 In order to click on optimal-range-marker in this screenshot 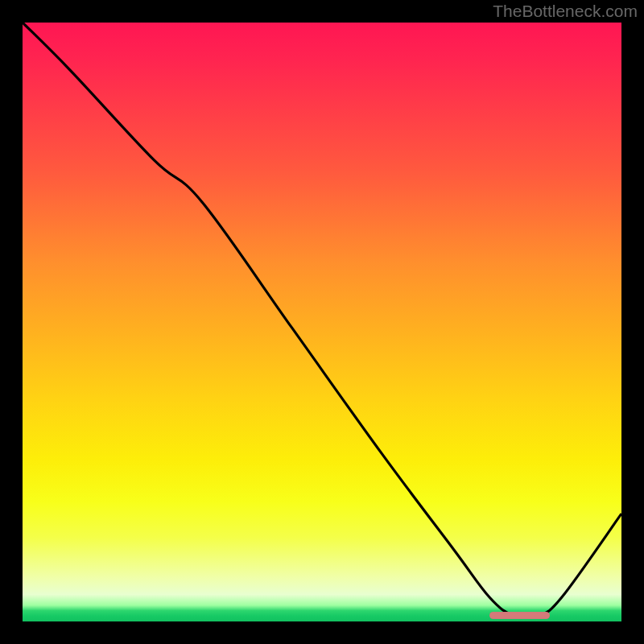, I will do `click(519, 615)`.